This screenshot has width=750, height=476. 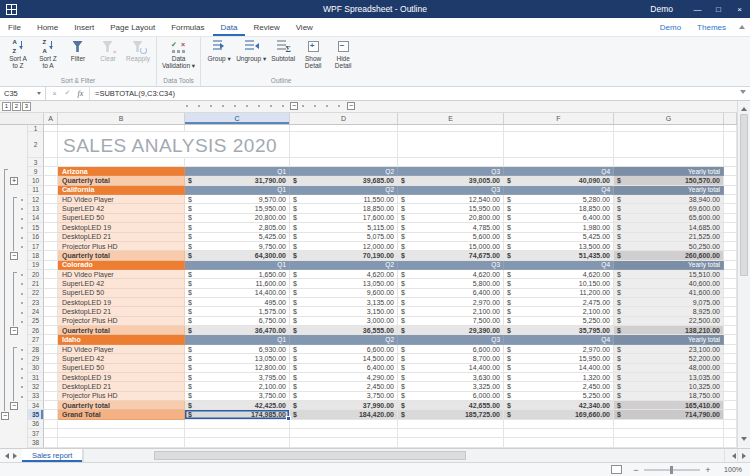 What do you see at coordinates (451, 256) in the screenshot?
I see `cell-E18: $74,675.00` at bounding box center [451, 256].